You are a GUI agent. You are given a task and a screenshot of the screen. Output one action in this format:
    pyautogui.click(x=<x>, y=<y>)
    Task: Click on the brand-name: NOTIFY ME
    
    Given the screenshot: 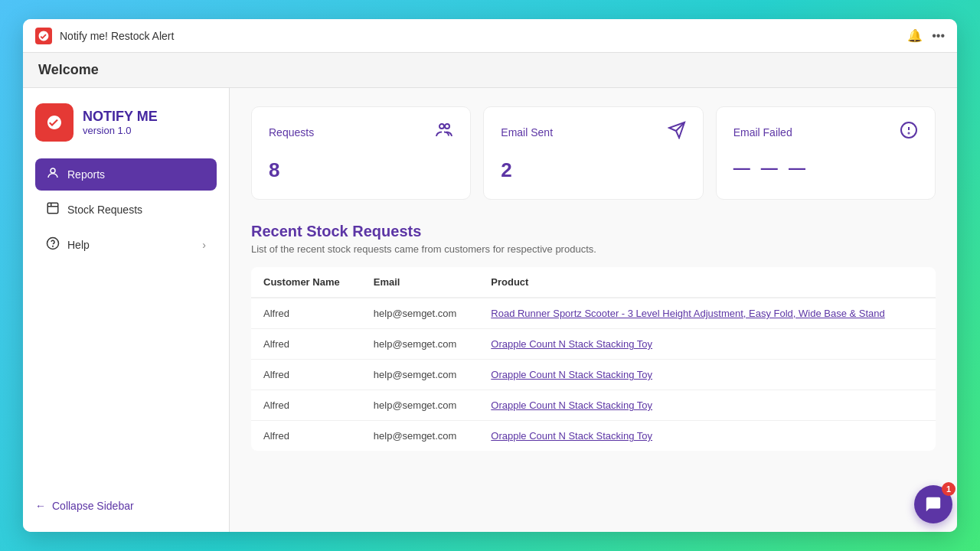 What is the action you would take?
    pyautogui.click(x=120, y=116)
    